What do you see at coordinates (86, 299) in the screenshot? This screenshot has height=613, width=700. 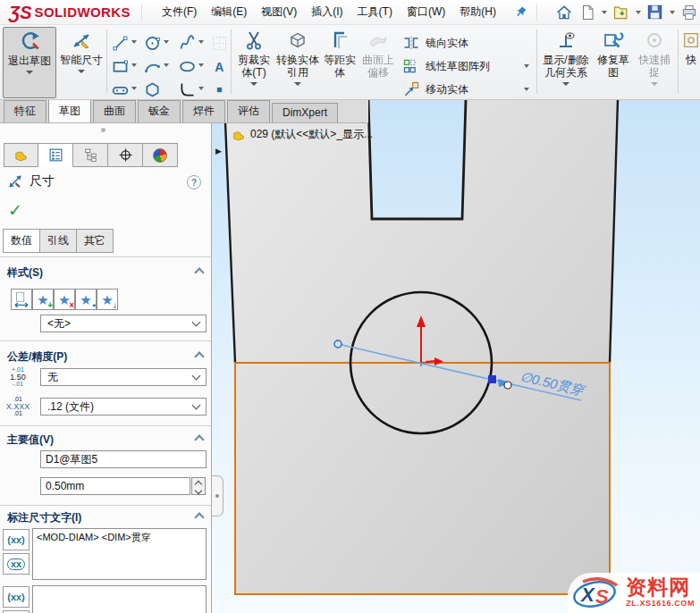 I see `style-save-button: ★▪` at bounding box center [86, 299].